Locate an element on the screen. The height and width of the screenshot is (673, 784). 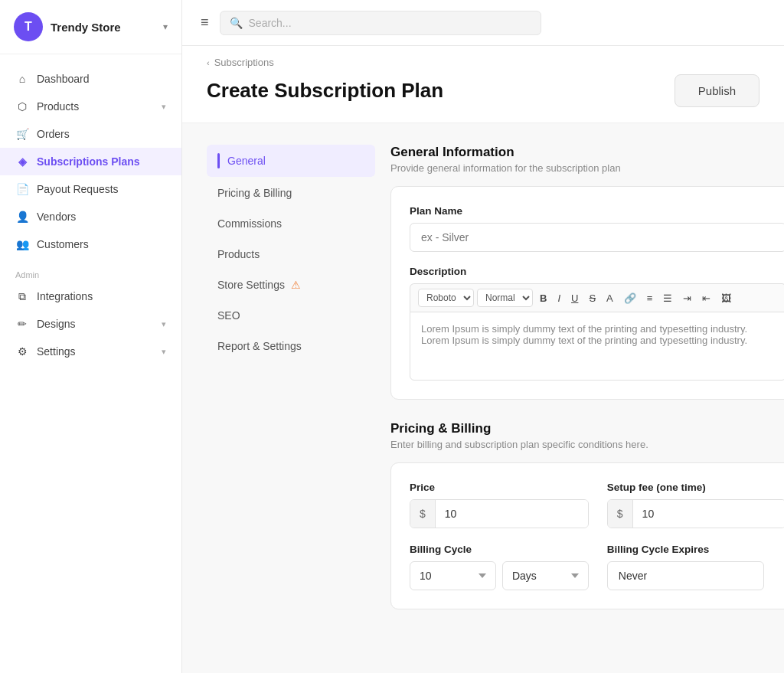
price-prefix: $ is located at coordinates (423, 514).